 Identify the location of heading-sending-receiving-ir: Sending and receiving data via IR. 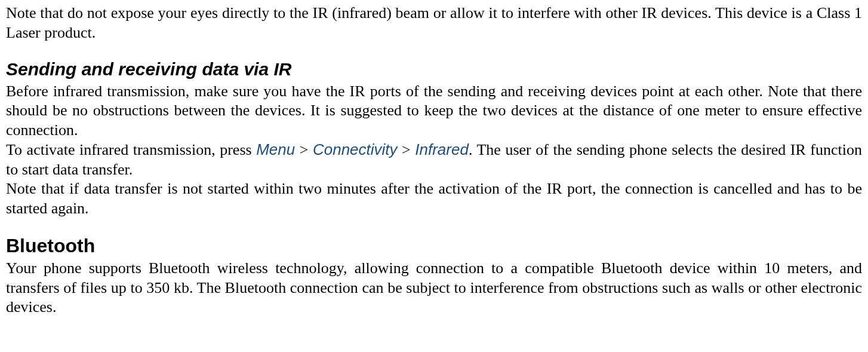
(434, 69).